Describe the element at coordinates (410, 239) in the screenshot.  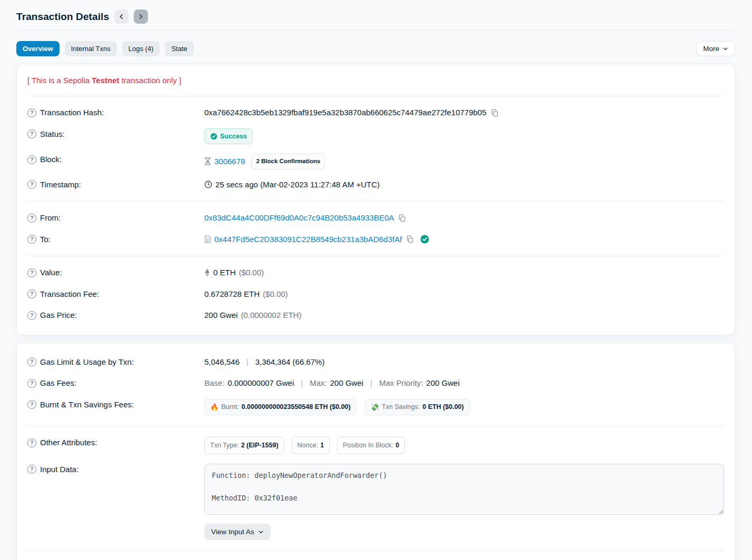
I see `copy-to-address-button` at that location.